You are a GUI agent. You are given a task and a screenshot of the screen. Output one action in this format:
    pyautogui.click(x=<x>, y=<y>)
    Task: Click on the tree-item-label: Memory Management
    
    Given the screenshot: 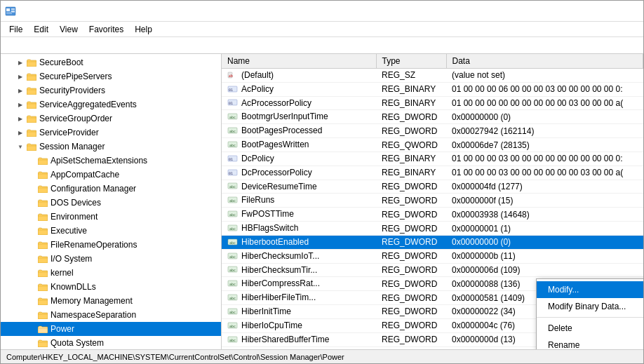 What is the action you would take?
    pyautogui.click(x=91, y=301)
    